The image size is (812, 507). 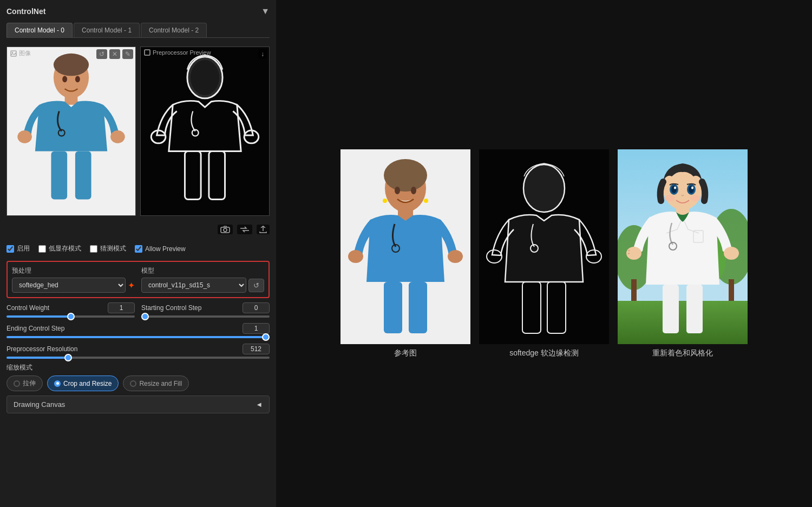 What do you see at coordinates (115, 54) in the screenshot?
I see `close-image-btn: ✕` at bounding box center [115, 54].